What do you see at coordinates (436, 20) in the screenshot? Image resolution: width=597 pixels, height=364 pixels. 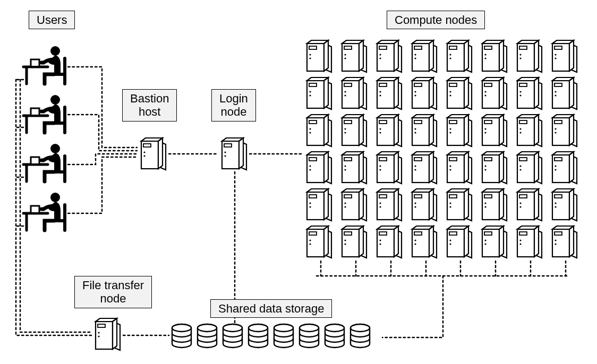 I see `compute-nodes-label: Compute nodes` at bounding box center [436, 20].